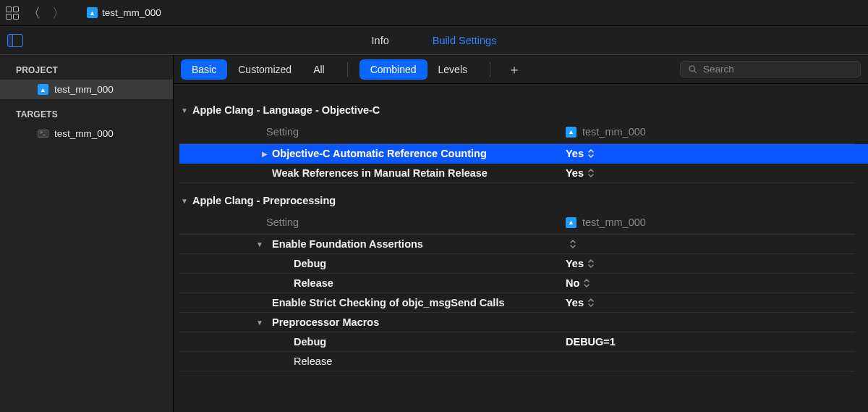 The width and height of the screenshot is (868, 412). I want to click on navigation-bar: 〈 〉 test_mm_000, so click(434, 13).